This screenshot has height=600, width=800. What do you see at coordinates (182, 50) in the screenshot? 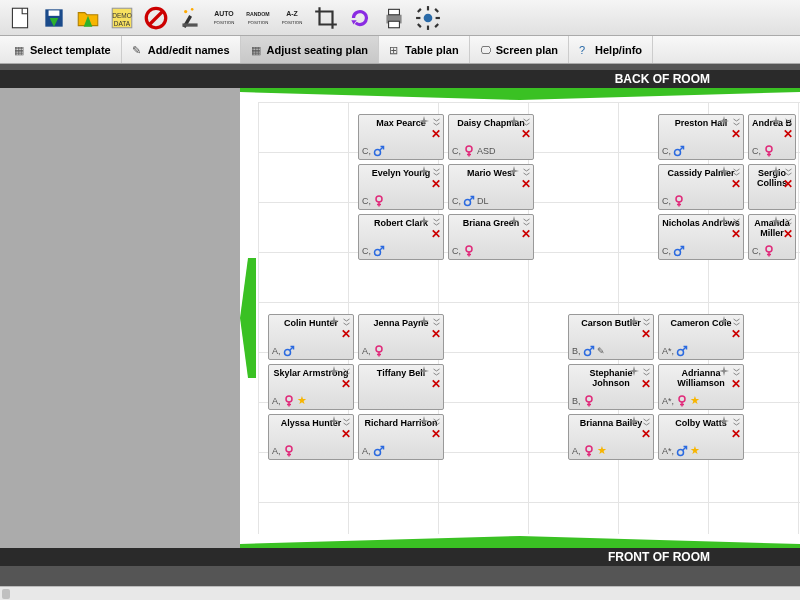
I see `tab-add-edit-names: ✎Add/edit names` at bounding box center [182, 50].